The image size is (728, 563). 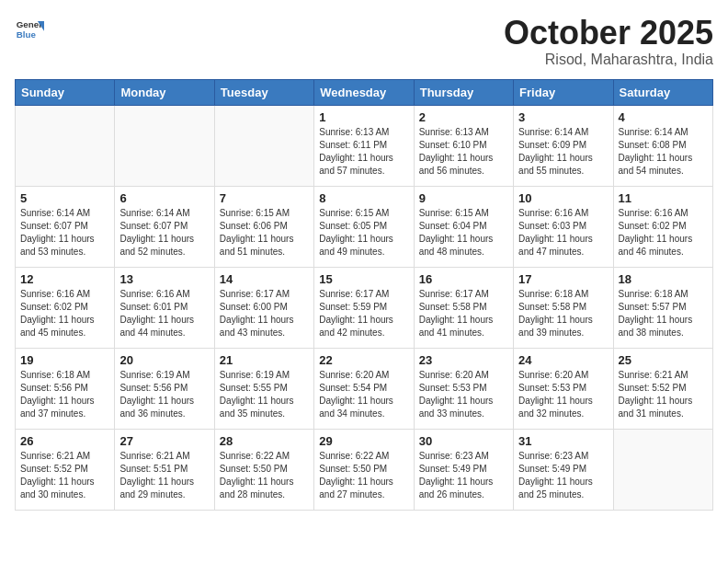 What do you see at coordinates (364, 92) in the screenshot?
I see `weekday-wednesday: Wednesday` at bounding box center [364, 92].